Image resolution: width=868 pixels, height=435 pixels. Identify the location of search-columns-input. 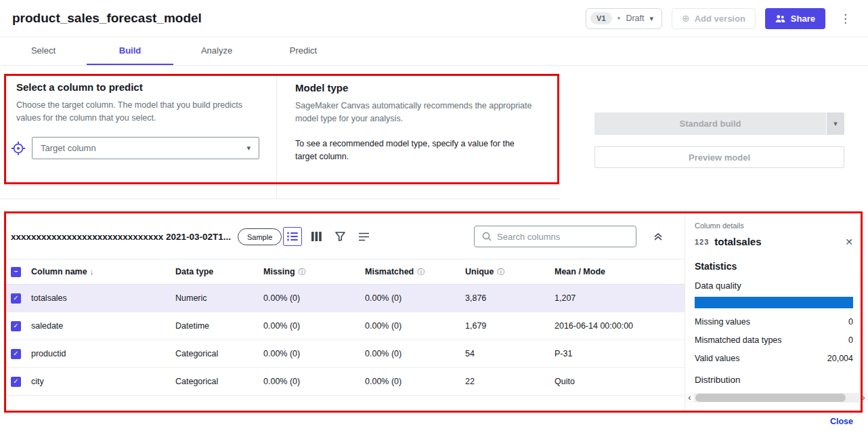
(563, 237).